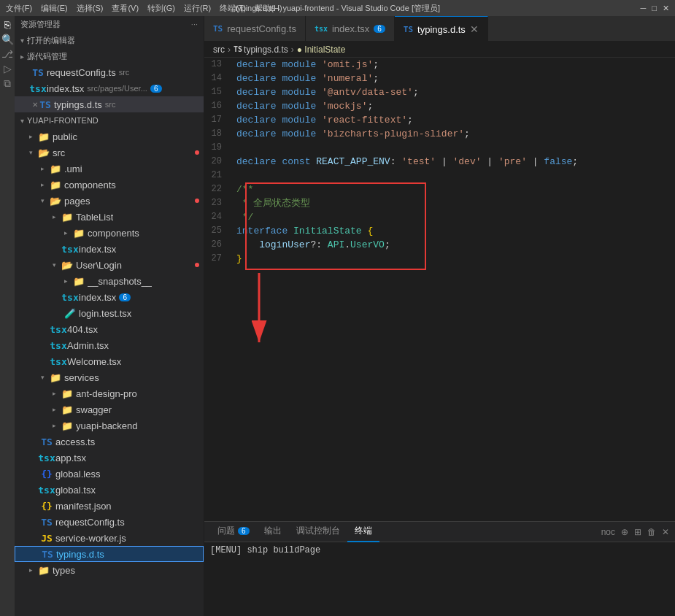 The height and width of the screenshot is (616, 675). I want to click on tab-close-button: ✕, so click(474, 29).